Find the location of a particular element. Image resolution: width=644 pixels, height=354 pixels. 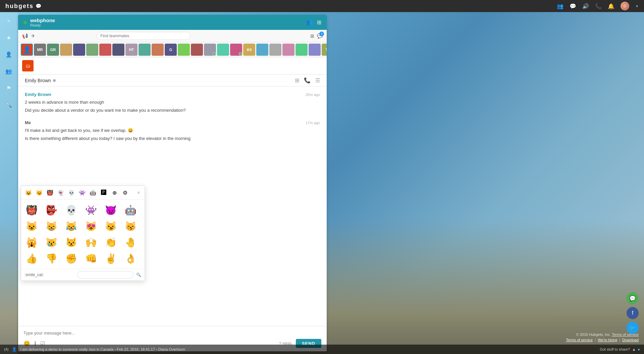

emoji-tab: 😼 is located at coordinates (39, 193).